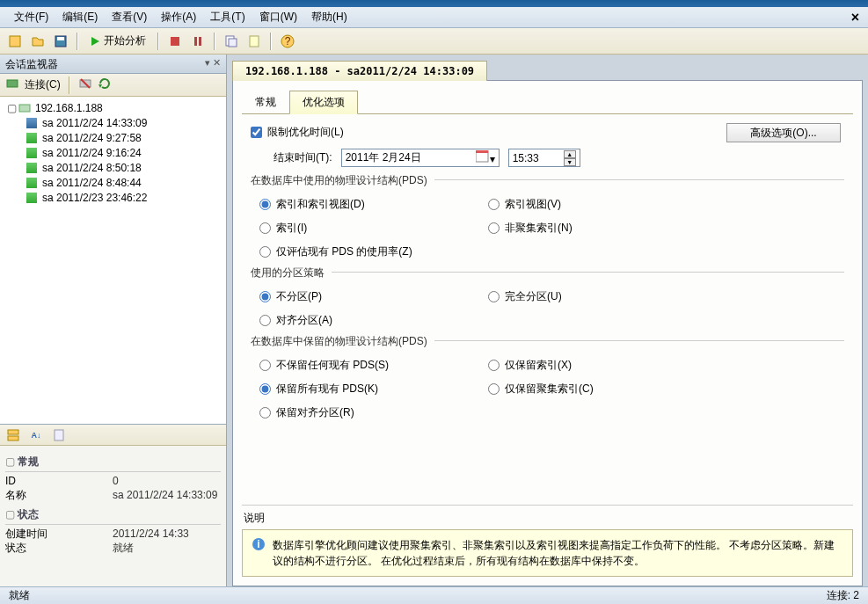 The image size is (868, 604). What do you see at coordinates (544, 158) in the screenshot?
I see `end-time-spinner: 15:33 ▲▼` at bounding box center [544, 158].